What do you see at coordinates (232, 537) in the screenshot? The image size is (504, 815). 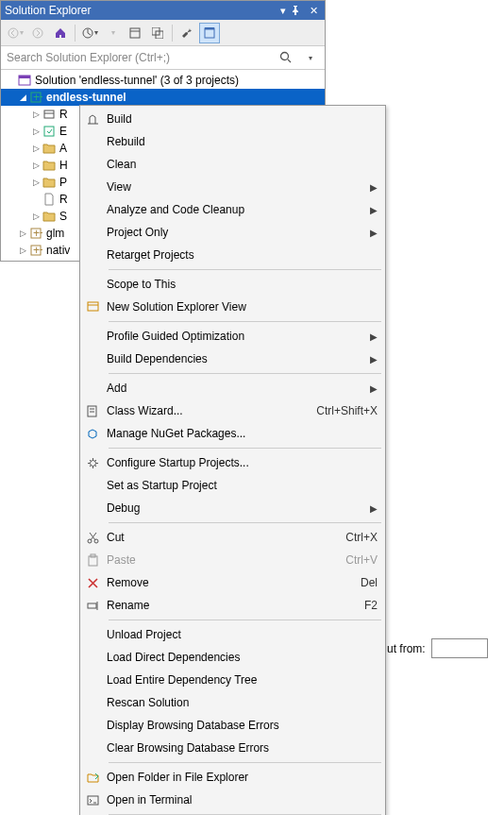 I see `menu-item: CutCtrl+X` at bounding box center [232, 537].